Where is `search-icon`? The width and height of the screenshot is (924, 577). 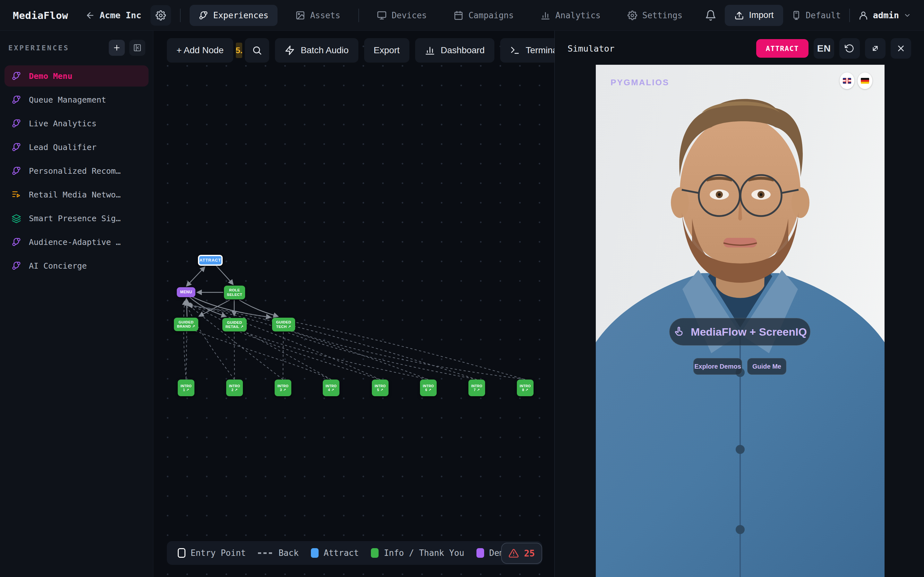 search-icon is located at coordinates (257, 50).